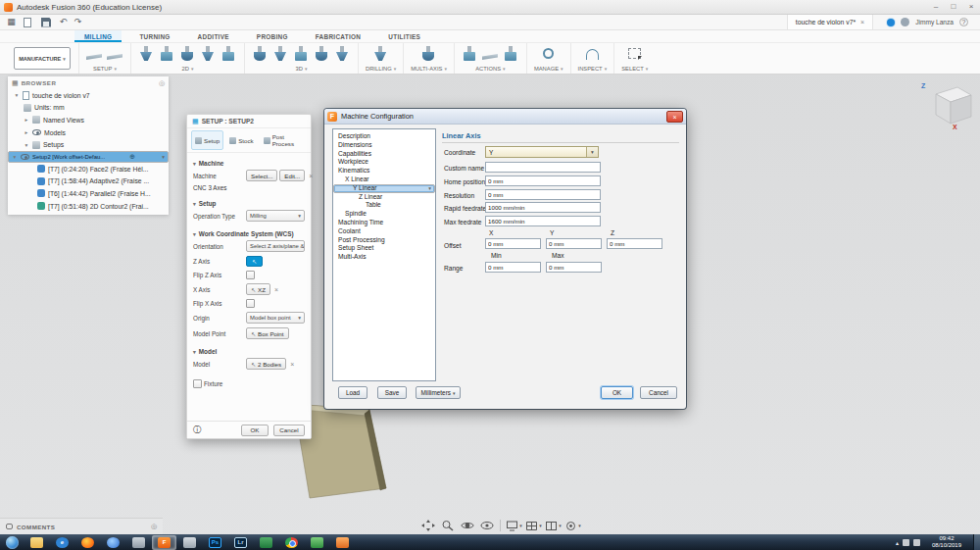 The height and width of the screenshot is (550, 980). What do you see at coordinates (674, 117) in the screenshot?
I see `dialog-close-button: ×` at bounding box center [674, 117].